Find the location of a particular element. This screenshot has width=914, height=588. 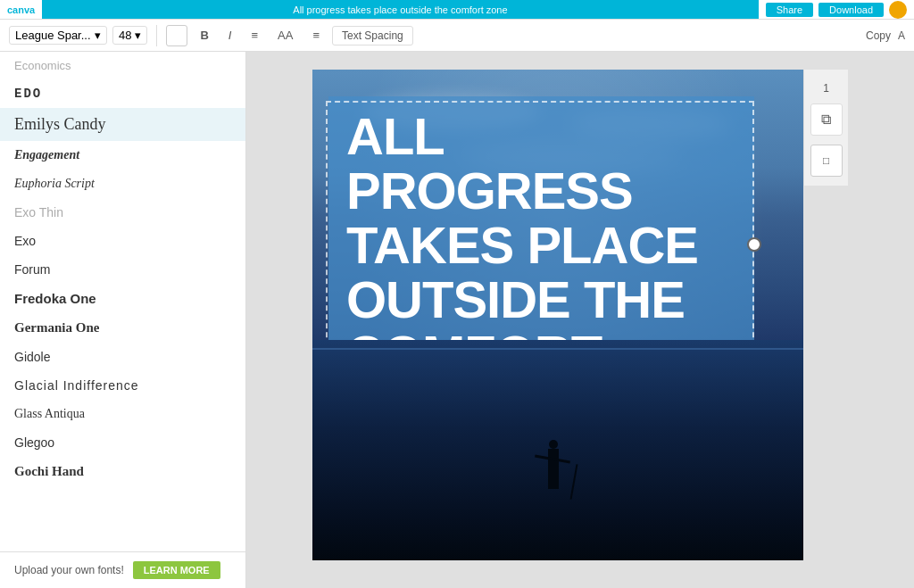

top-bar: canva All progress takes place outside t… is located at coordinates (457, 10).